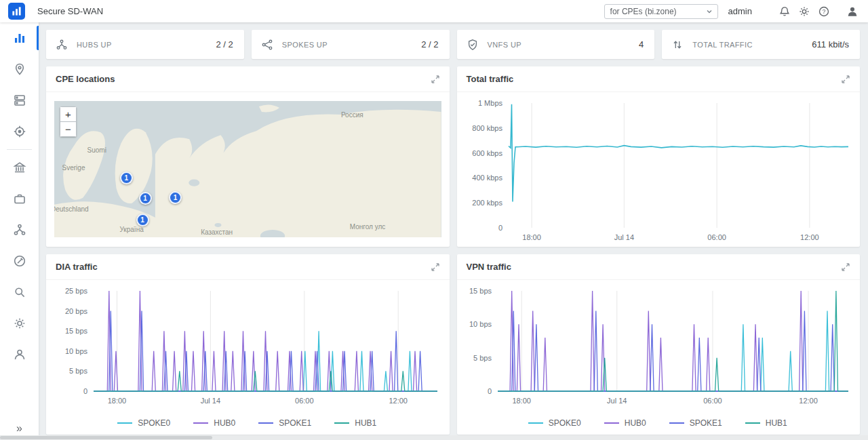 The image size is (868, 440). What do you see at coordinates (642, 45) in the screenshot?
I see `stat-value: 4` at bounding box center [642, 45].